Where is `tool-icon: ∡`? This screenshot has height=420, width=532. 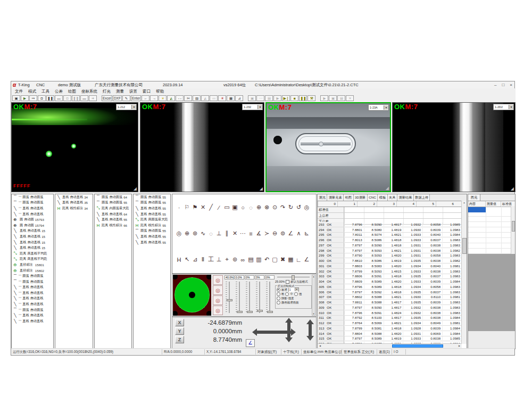
tool-icon: ∡ is located at coordinates (259, 233).